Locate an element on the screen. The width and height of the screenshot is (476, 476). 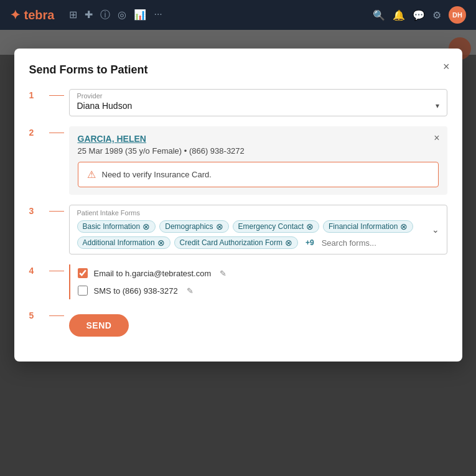
tag-remove-emergency: ⊗ is located at coordinates (310, 226).